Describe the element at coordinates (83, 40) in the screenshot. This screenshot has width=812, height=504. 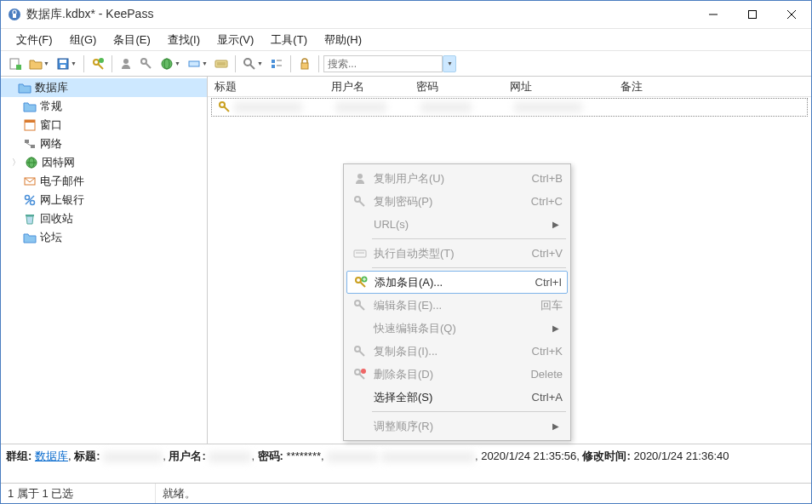
I see `menu-group: 组(G)` at that location.